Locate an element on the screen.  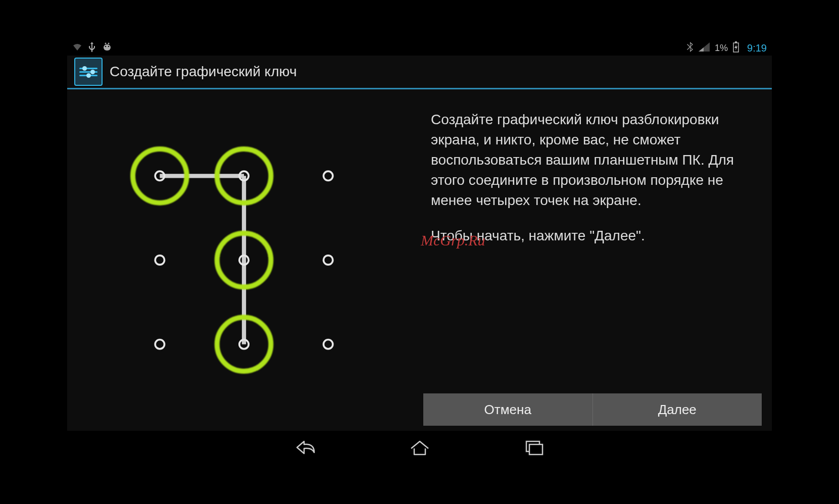
bluetooth-icon is located at coordinates (690, 48).